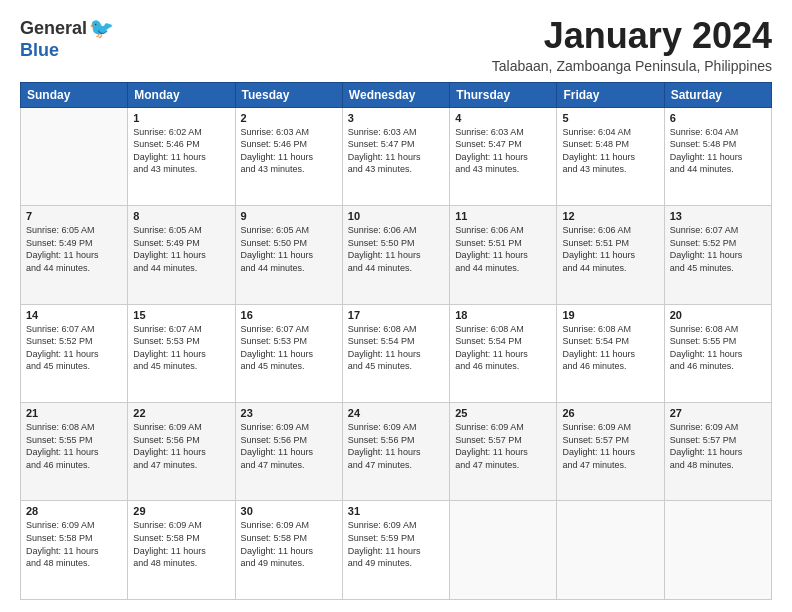 The image size is (792, 612). I want to click on calendar-cell: 4Sunrise: 6:03 AM Sunset: 5:47 PM Daylig…, so click(504, 156).